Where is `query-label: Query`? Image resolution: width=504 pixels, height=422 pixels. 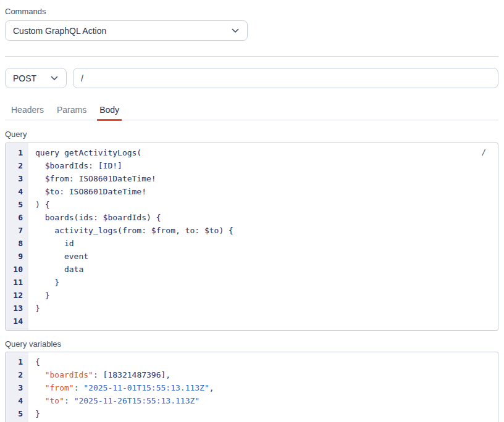 query-label: Query is located at coordinates (252, 134).